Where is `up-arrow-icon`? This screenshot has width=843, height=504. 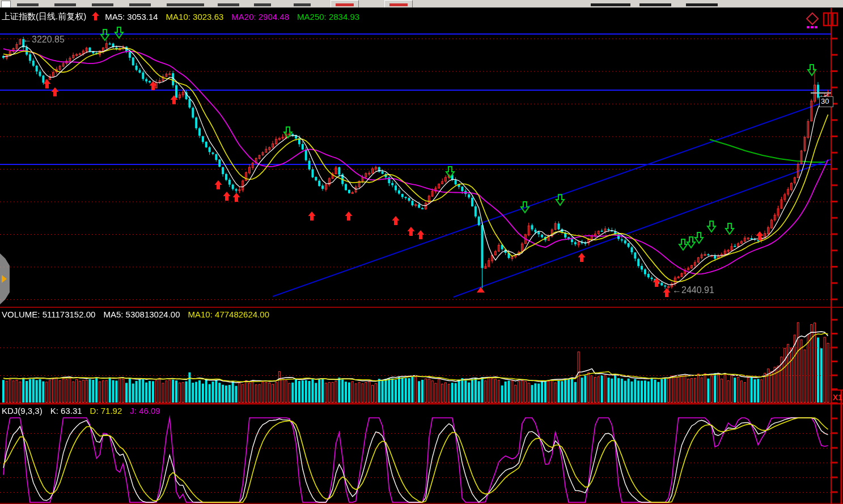
up-arrow-icon is located at coordinates (95, 17).